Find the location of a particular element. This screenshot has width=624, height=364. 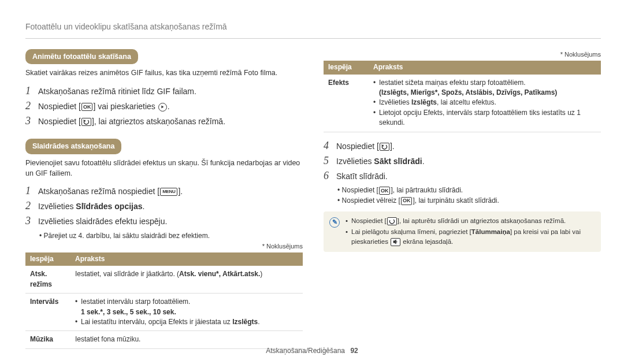

step-text: Nospiediet [OK] vai pieskarieties . is located at coordinates (170, 106).